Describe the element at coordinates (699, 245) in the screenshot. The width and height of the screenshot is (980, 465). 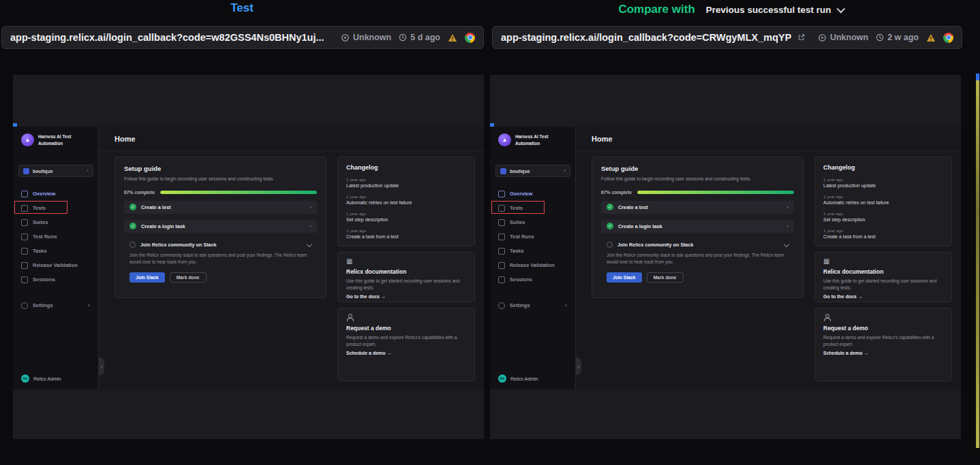
I see `setup-item-label: Join Relicx community on Slack` at that location.